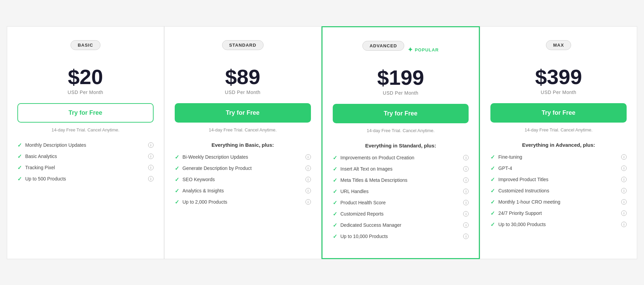  What do you see at coordinates (559, 77) in the screenshot?
I see `plan-price-max: $399` at bounding box center [559, 77].